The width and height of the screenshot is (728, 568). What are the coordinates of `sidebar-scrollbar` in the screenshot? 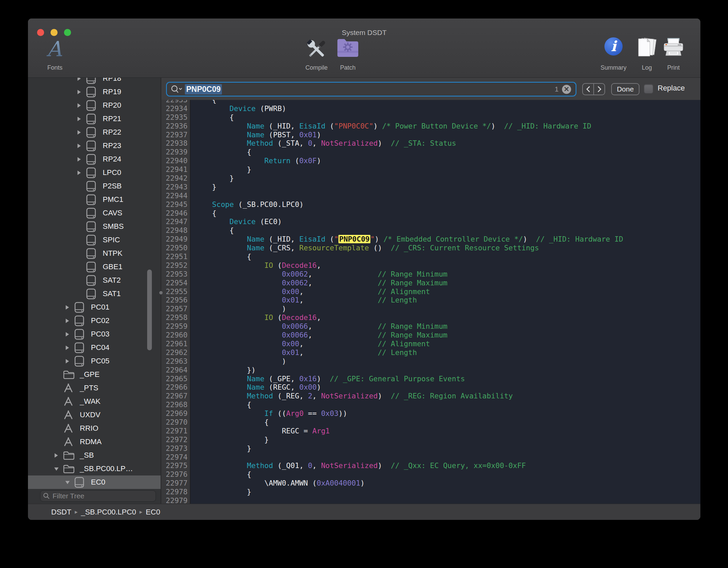 It's located at (150, 310).